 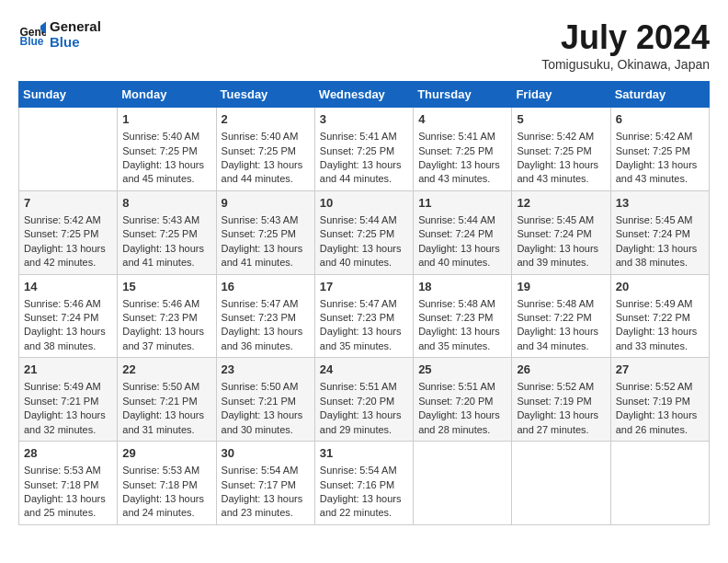 What do you see at coordinates (463, 95) in the screenshot?
I see `header-thursday: Thursday` at bounding box center [463, 95].